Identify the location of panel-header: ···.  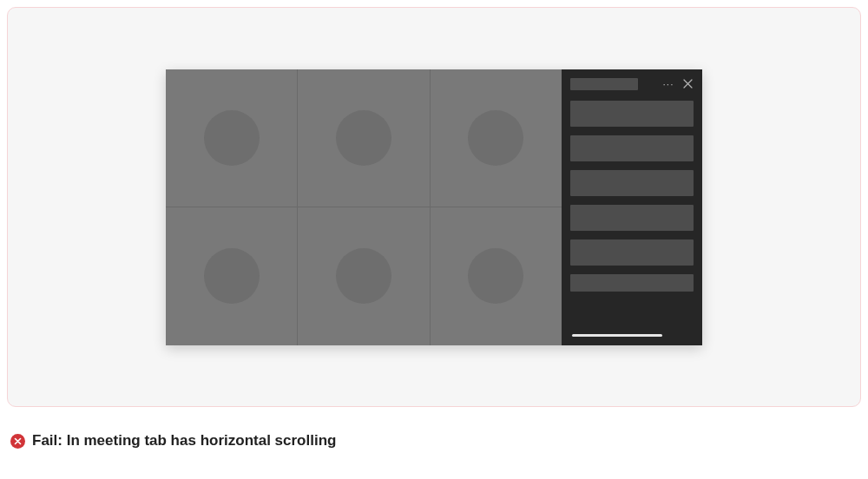
(632, 84).